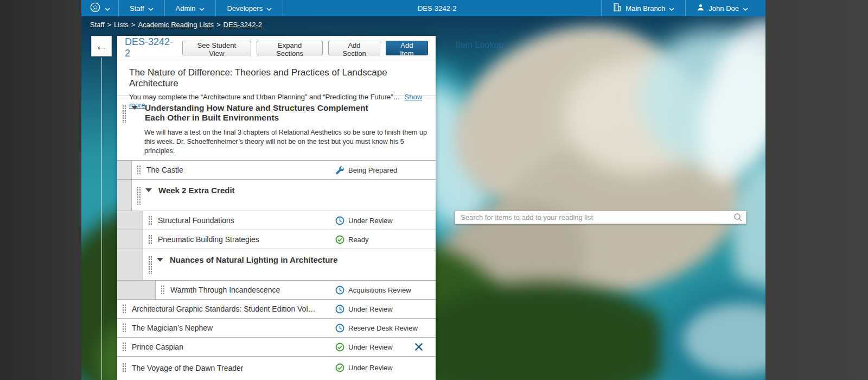 Image resolution: width=868 pixels, height=380 pixels. Describe the element at coordinates (373, 290) in the screenshot. I see `status: Acquisitions Review` at that location.